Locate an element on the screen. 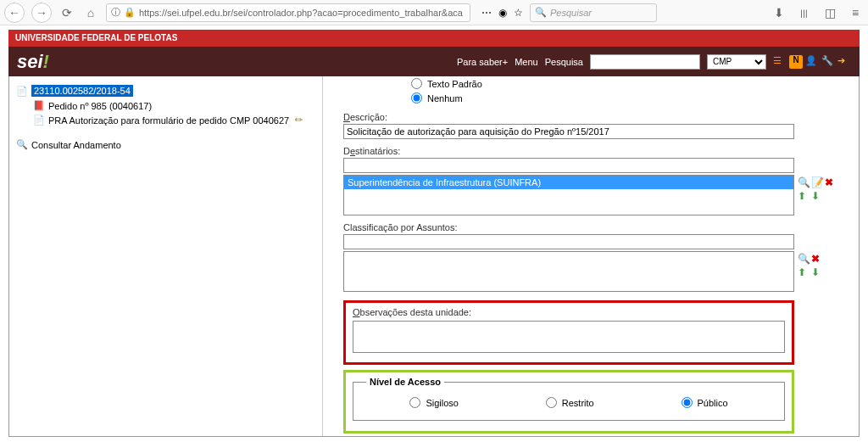 Image resolution: width=868 pixels, height=442 pixels. sigiloso-radio is located at coordinates (415, 402).